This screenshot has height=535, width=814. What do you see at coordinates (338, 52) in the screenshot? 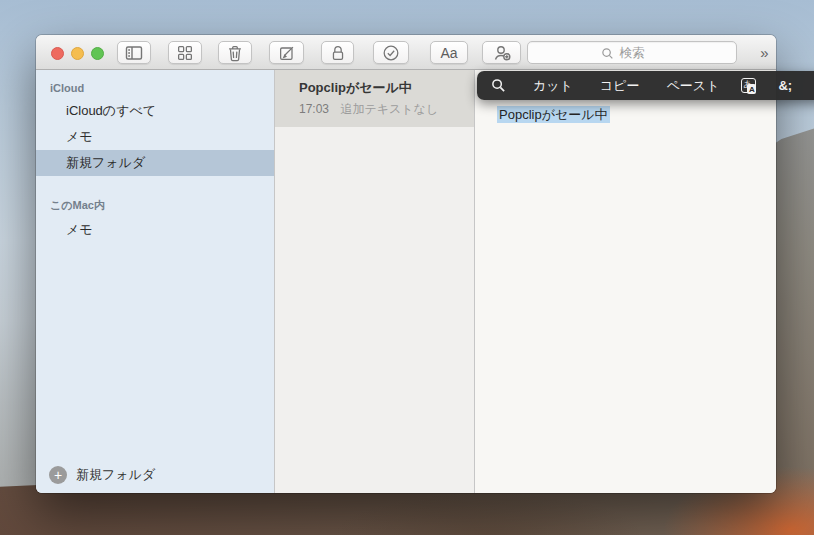
I see `lock-note-button` at bounding box center [338, 52].